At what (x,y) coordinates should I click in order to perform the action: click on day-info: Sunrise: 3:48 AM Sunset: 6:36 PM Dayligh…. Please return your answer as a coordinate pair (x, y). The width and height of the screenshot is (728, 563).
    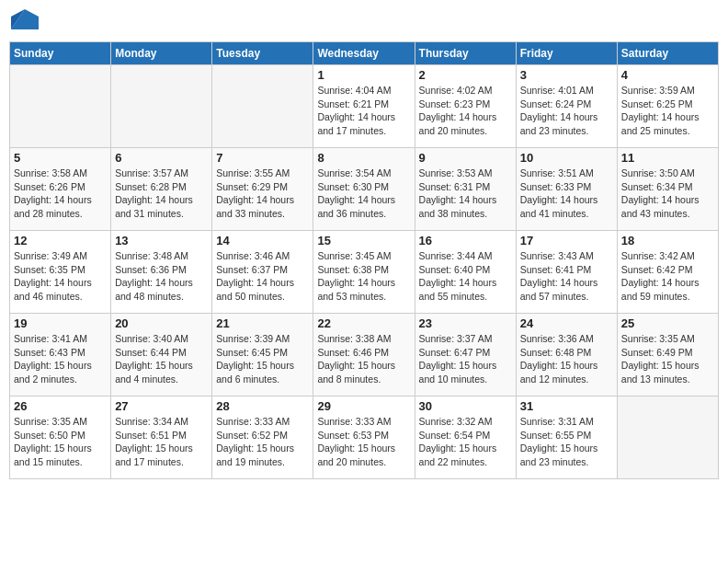
    Looking at the image, I should click on (162, 276).